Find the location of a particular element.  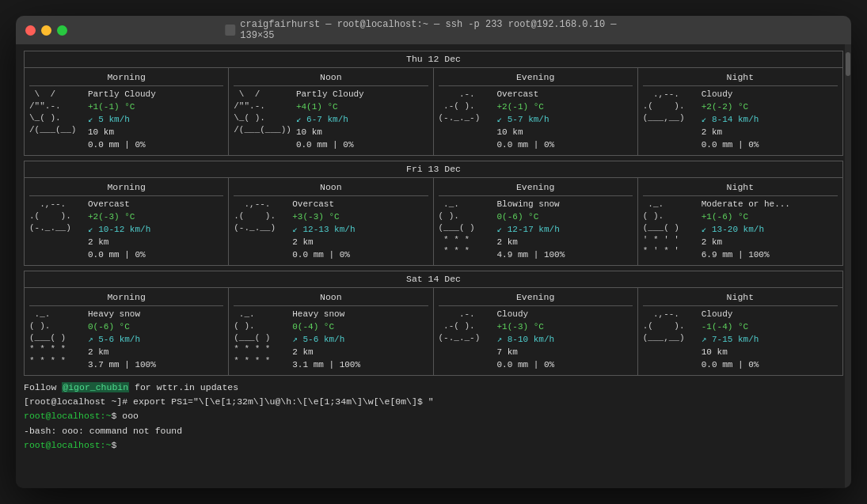

terminal-icon is located at coordinates (230, 30).